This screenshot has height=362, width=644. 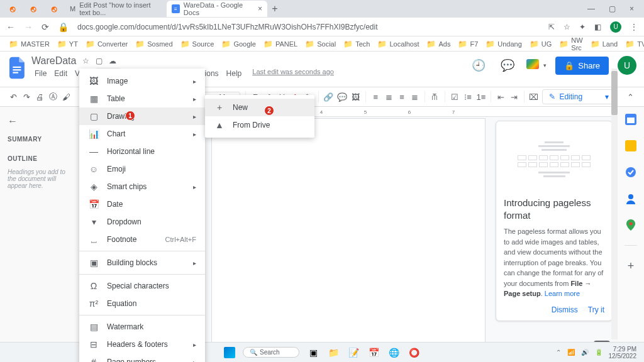 What do you see at coordinates (536, 65) in the screenshot?
I see `meet-icon: ▾` at bounding box center [536, 65].